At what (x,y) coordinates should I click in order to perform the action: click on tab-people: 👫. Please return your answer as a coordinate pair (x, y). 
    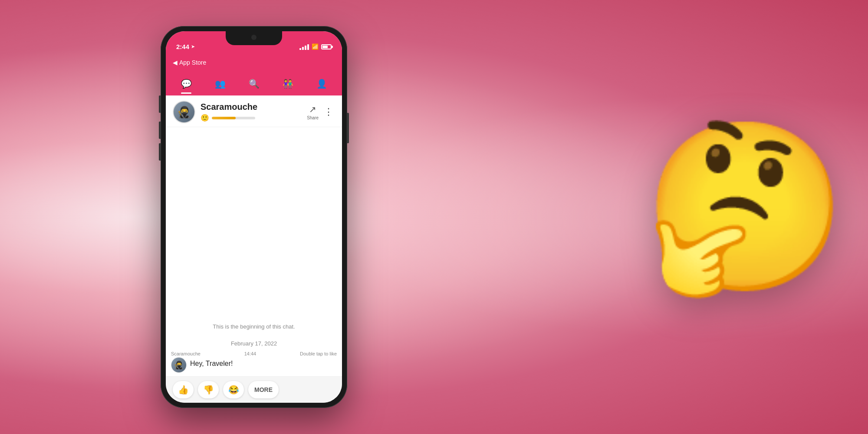
    Looking at the image, I should click on (288, 84).